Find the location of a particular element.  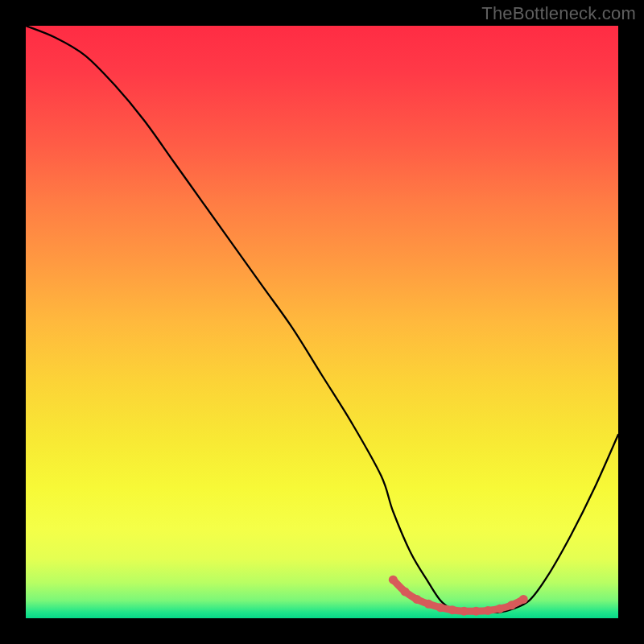

optimal-range-markers is located at coordinates (459, 596).